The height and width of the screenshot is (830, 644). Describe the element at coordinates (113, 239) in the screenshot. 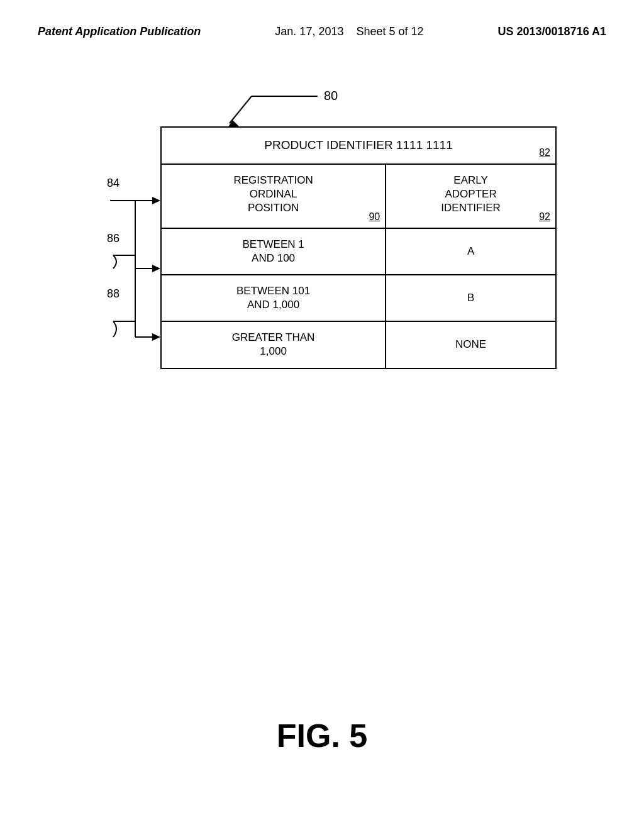

I see `ref-label-86: 86` at that location.